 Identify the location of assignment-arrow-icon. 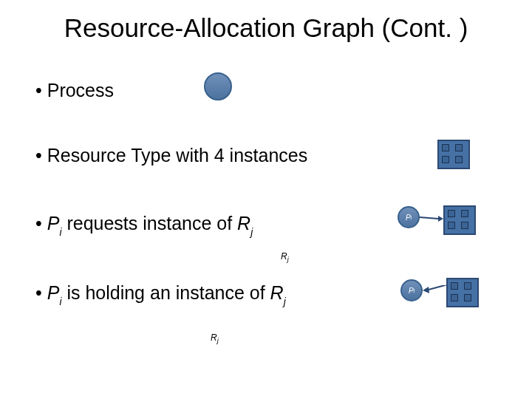
(435, 290).